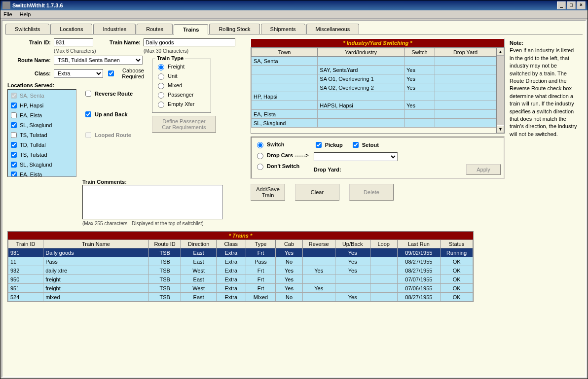  I want to click on trains-col-header: Cab, so click(289, 244).